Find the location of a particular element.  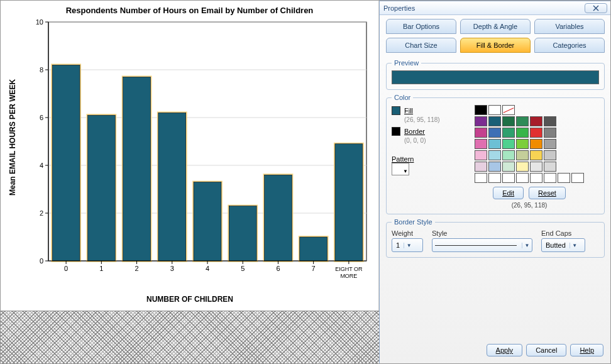

tabs-row-1: Bar Options Depth & Angle Variables is located at coordinates (495, 25).